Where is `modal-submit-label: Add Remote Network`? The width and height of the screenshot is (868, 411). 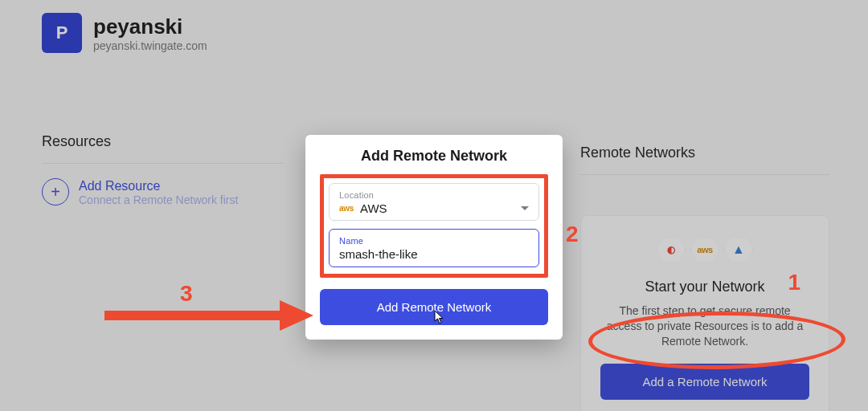
modal-submit-label: Add Remote Network is located at coordinates (434, 307).